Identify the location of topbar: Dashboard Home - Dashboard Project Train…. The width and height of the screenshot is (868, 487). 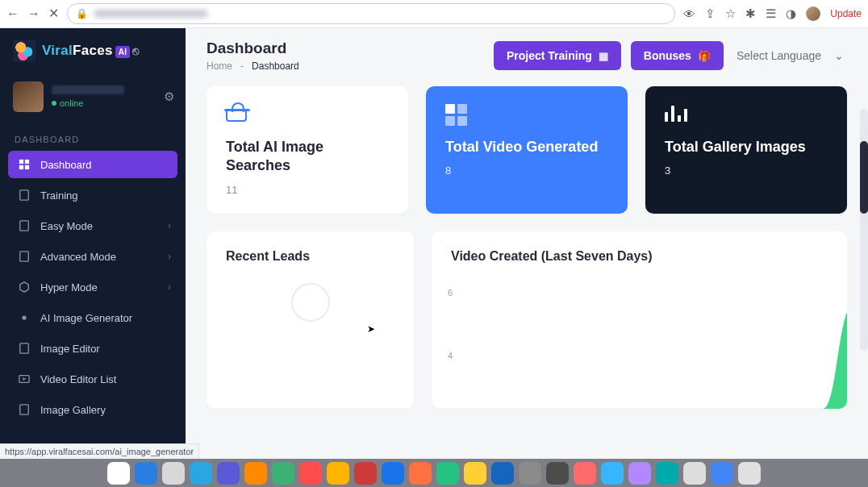
(527, 54).